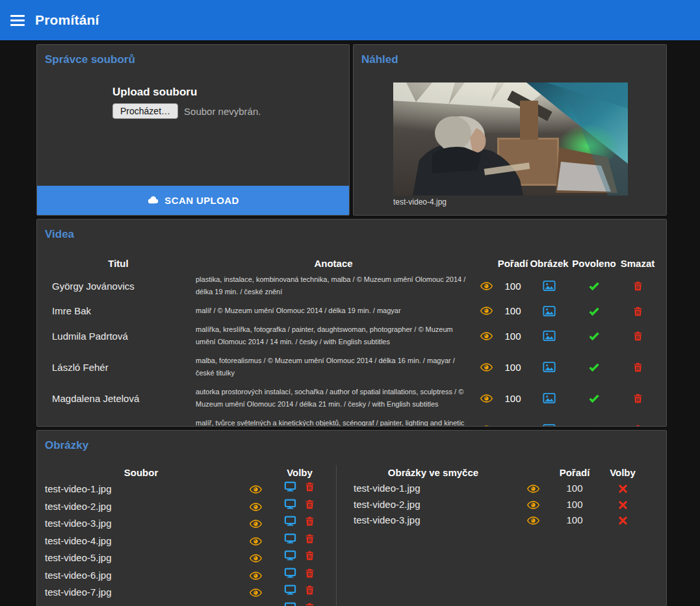 The width and height of the screenshot is (700, 606). I want to click on cloud-upload-icon, so click(153, 200).